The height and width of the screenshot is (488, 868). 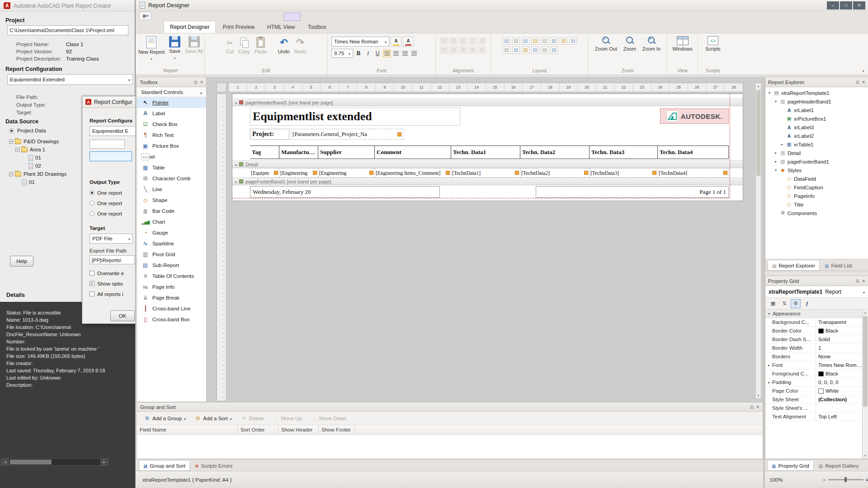 What do you see at coordinates (824, 480) in the screenshot?
I see `zoom-out-icon` at bounding box center [824, 480].